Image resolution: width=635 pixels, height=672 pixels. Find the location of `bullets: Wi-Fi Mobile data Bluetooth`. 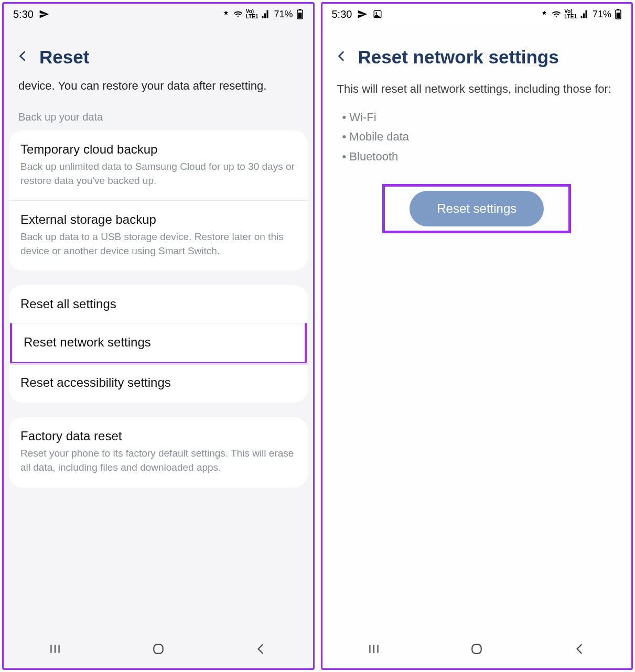

bullets: Wi-Fi Mobile data Bluetooth is located at coordinates (477, 139).